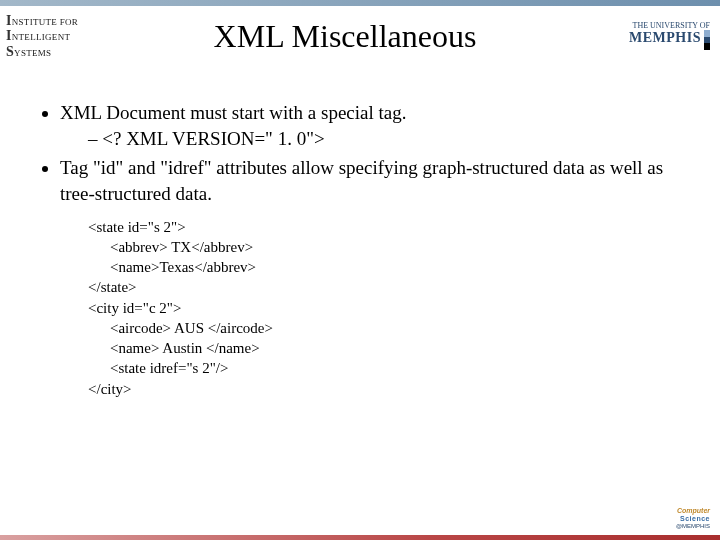 This screenshot has width=720, height=540. Describe the element at coordinates (41, 37) in the screenshot. I see `iis-line2: NTELLIGENT` at that location.